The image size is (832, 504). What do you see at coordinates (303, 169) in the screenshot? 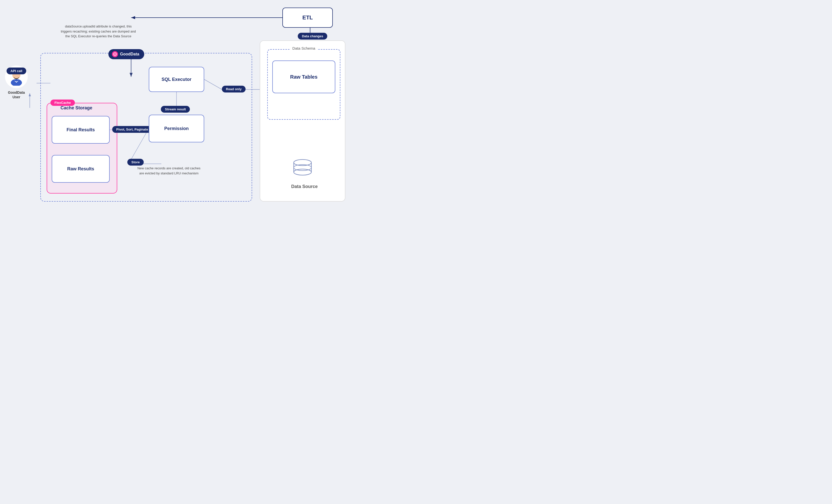
I see `database-icon` at bounding box center [303, 169].